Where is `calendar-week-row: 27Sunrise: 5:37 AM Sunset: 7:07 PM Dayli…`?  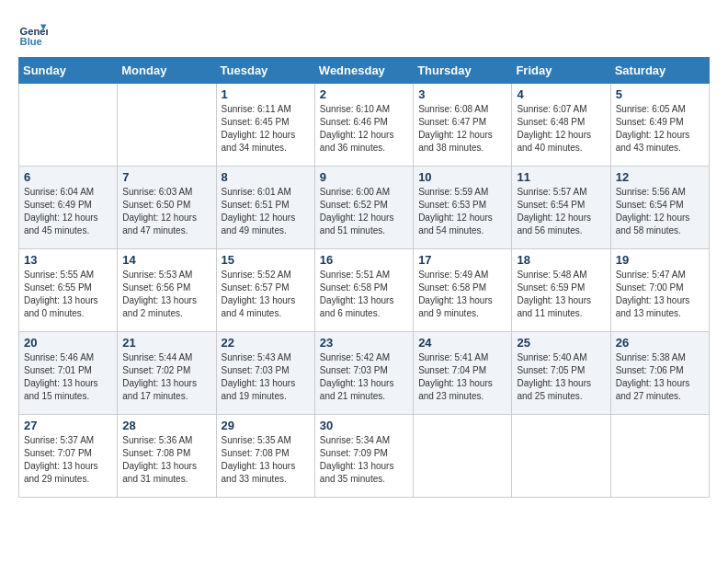
calendar-week-row: 27Sunrise: 5:37 AM Sunset: 7:07 PM Dayli… is located at coordinates (364, 456).